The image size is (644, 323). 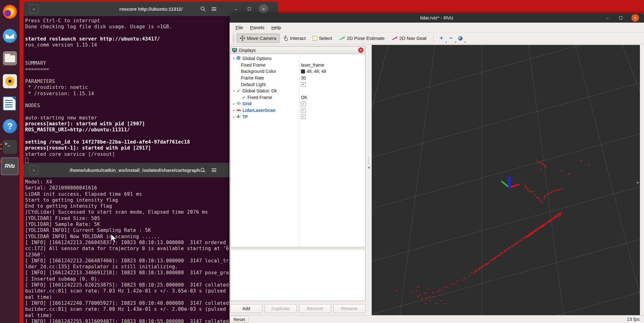 I want to click on tree-row-lidarlaserscan: ▸LidarLaserScan✓, so click(x=298, y=111).